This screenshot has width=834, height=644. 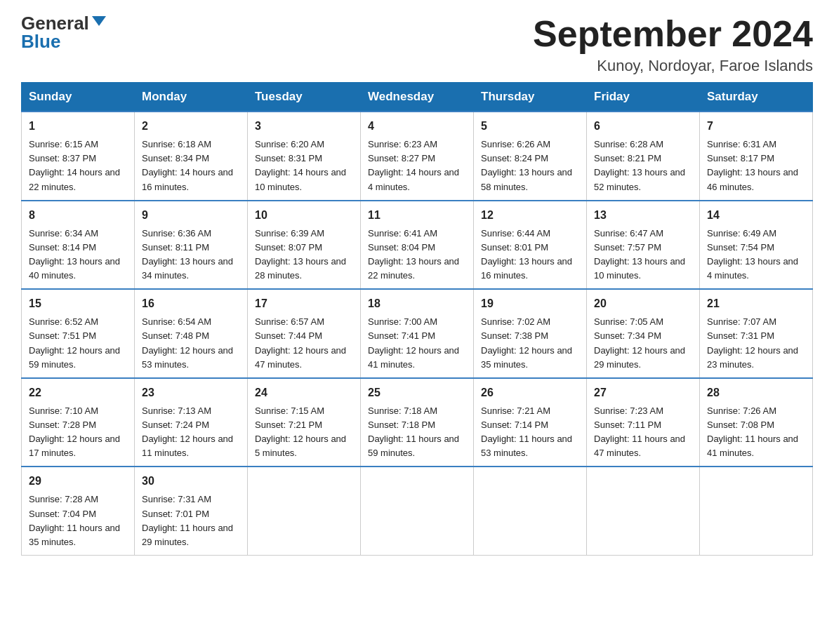 What do you see at coordinates (413, 254) in the screenshot?
I see `day-info: Sunrise: 6:41 AMSunset: 8:04 PMDaylight:…` at bounding box center [413, 254].